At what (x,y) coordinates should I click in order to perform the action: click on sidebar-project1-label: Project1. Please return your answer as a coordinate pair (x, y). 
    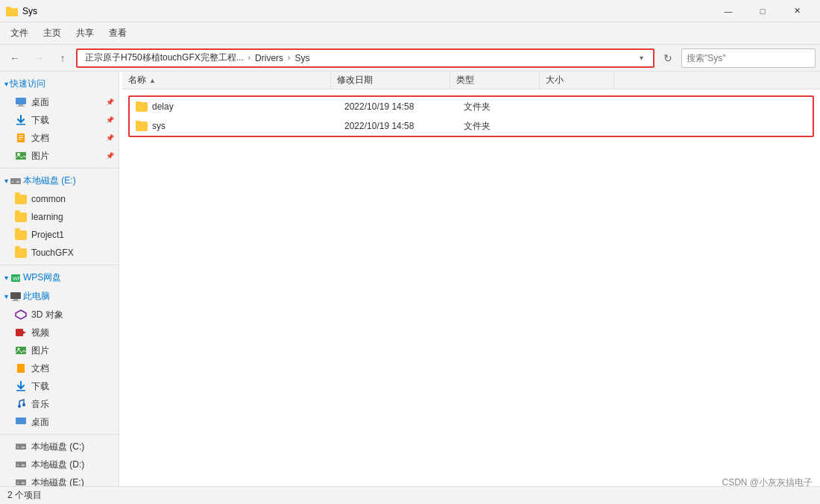
    Looking at the image, I should click on (48, 235).